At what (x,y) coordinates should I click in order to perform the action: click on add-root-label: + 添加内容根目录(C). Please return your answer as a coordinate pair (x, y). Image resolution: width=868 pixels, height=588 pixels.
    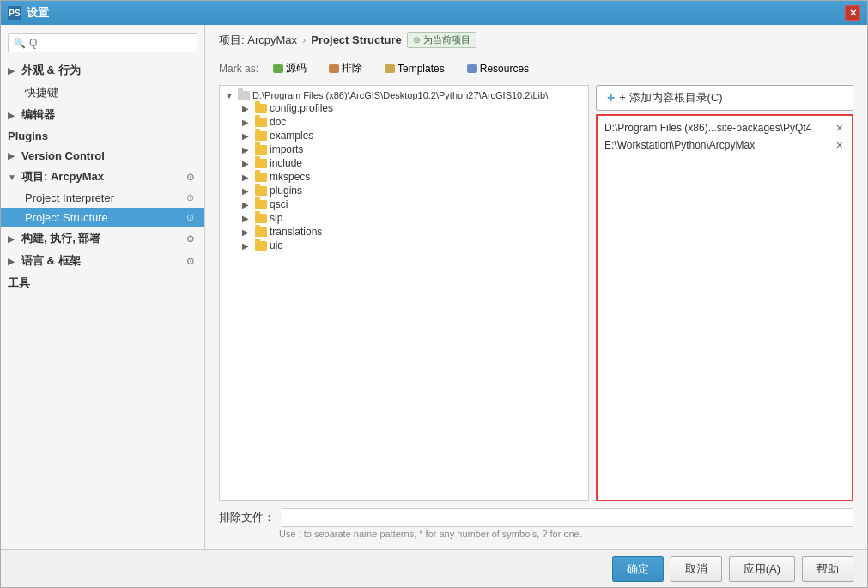
    Looking at the image, I should click on (671, 98).